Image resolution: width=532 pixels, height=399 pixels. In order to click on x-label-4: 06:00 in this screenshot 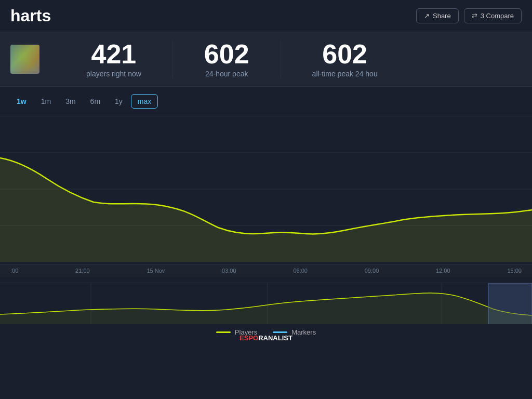, I will do `click(300, 271)`.